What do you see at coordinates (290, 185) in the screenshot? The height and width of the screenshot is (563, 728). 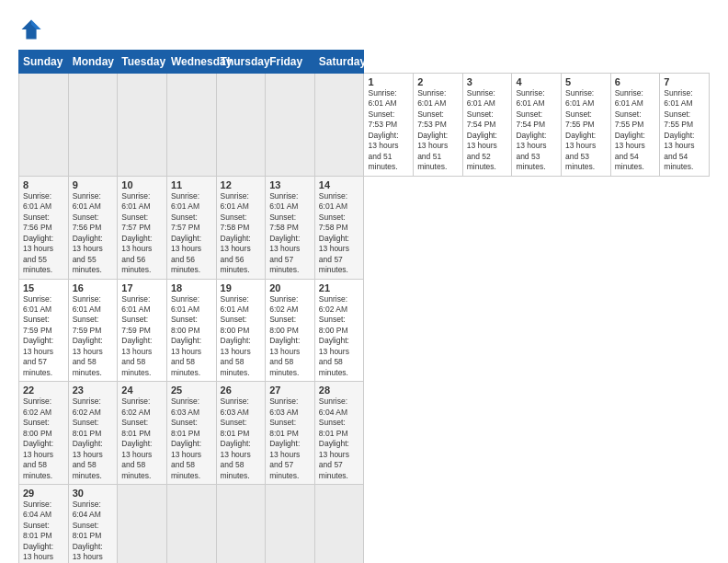 I see `day-number: 13` at bounding box center [290, 185].